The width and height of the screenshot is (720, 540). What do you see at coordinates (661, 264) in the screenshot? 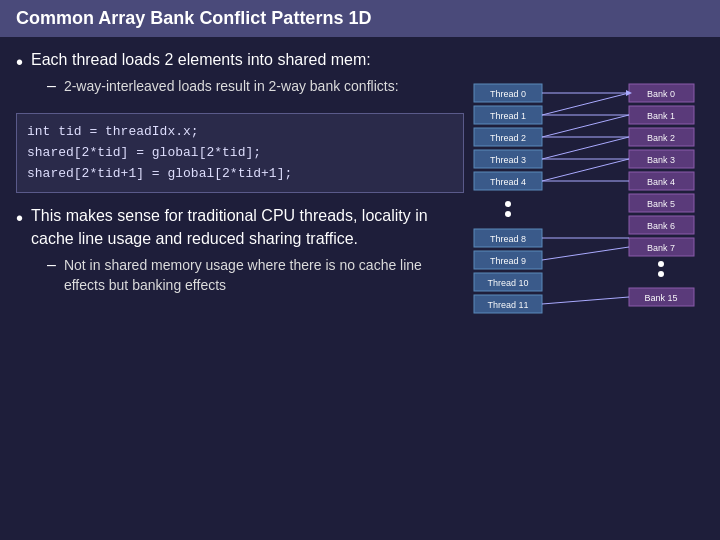
I see `bank-dot1` at bounding box center [661, 264].